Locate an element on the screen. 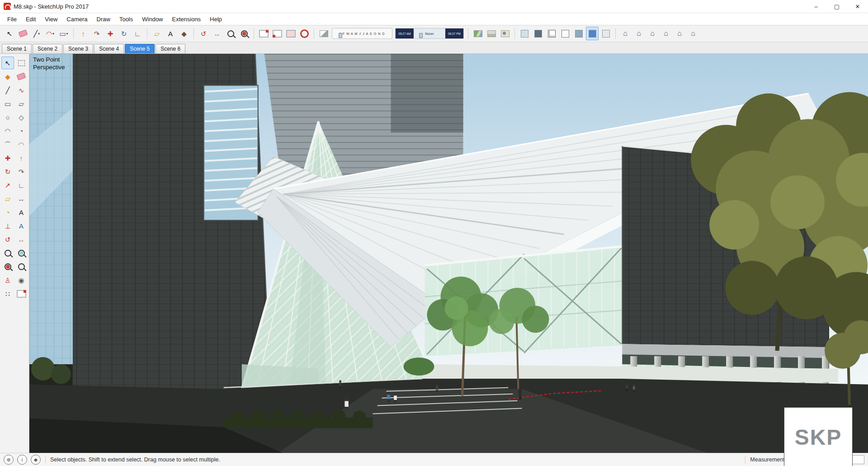 This screenshot has width=868, height=466. menu-edit: Edit is located at coordinates (31, 19).